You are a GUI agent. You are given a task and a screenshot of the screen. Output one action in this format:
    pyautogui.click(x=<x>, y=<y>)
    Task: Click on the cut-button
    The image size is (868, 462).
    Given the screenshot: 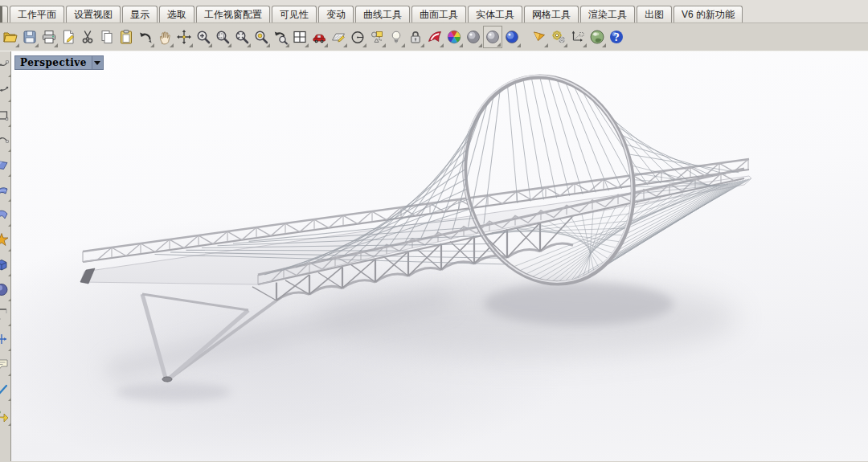 What is the action you would take?
    pyautogui.click(x=88, y=37)
    